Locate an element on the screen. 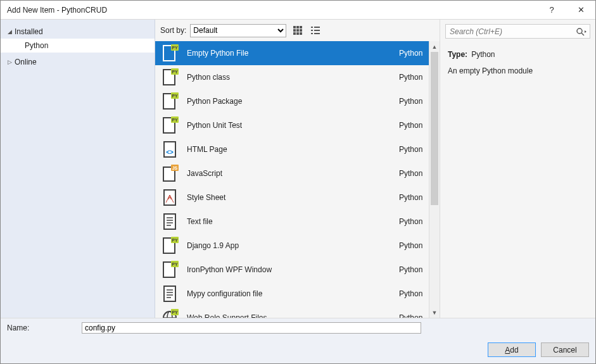  template-row: Text file Python is located at coordinates (298, 222).